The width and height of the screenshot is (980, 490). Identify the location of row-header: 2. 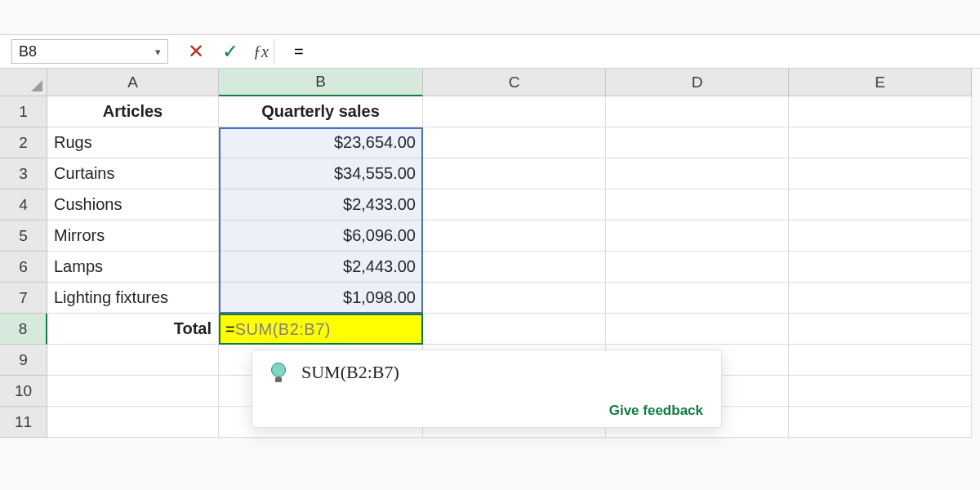
(24, 143).